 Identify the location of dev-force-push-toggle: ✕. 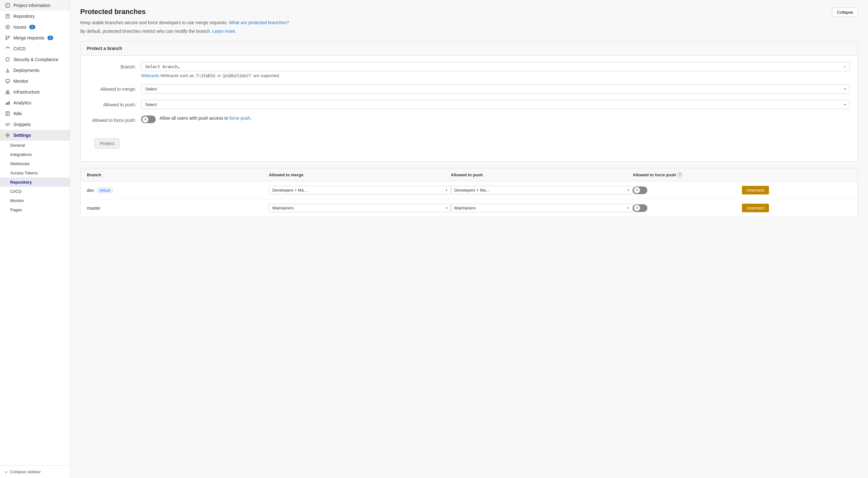
(640, 190).